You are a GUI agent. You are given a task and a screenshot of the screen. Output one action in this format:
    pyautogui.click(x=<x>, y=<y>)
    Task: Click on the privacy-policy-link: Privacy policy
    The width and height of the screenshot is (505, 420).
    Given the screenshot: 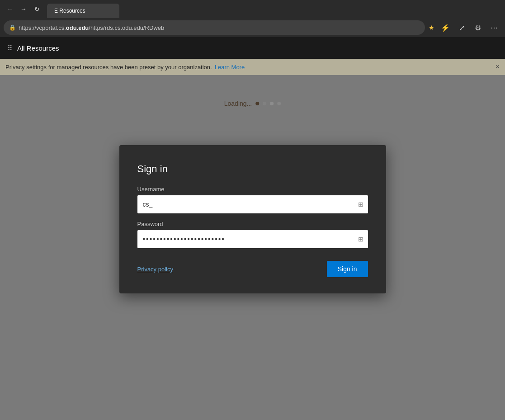 What is the action you would take?
    pyautogui.click(x=156, y=269)
    